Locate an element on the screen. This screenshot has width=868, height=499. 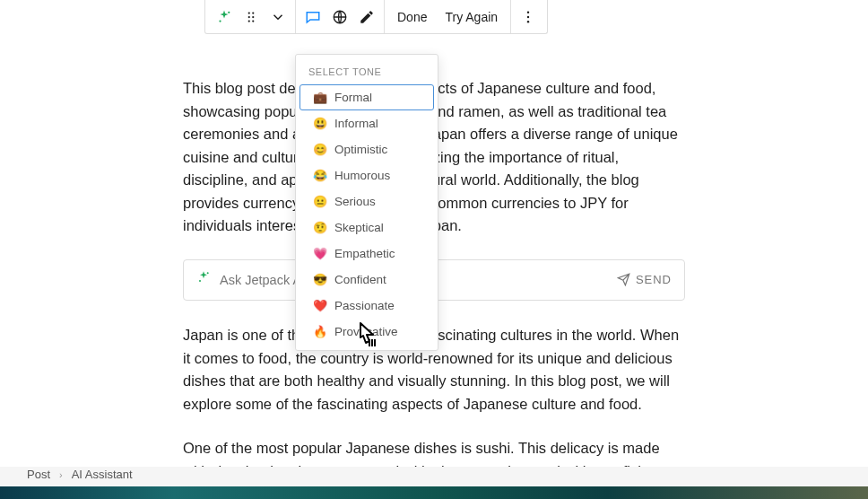
chevron-down-icon is located at coordinates (278, 17).